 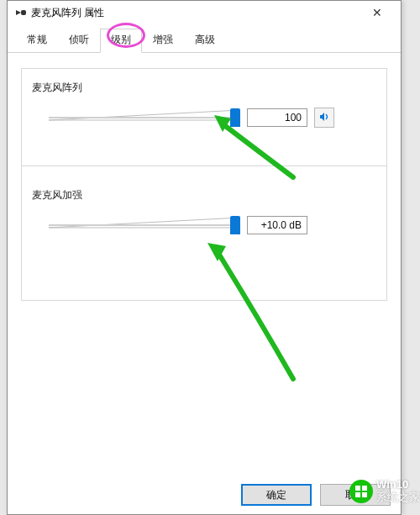 I want to click on mic-array-slider-row: 100, so click(x=204, y=118).